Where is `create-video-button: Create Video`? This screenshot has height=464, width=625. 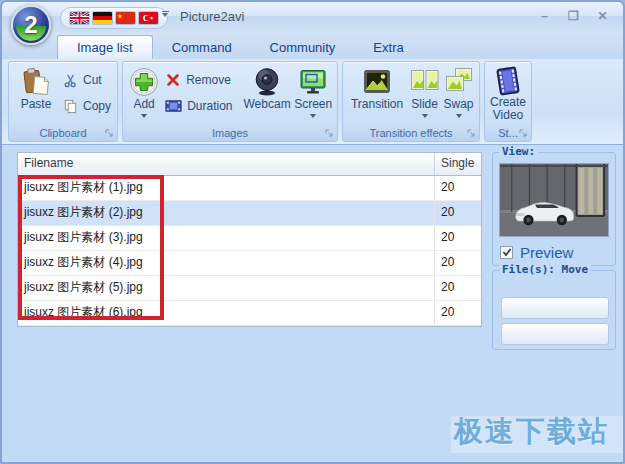 create-video-button: Create Video is located at coordinates (508, 96).